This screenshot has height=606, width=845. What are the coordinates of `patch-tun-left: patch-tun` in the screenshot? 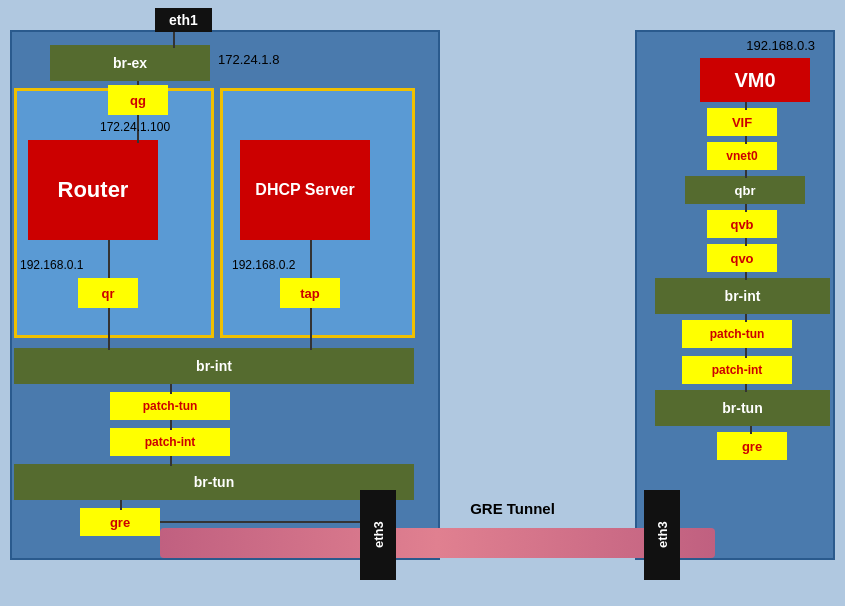 It's located at (170, 406).